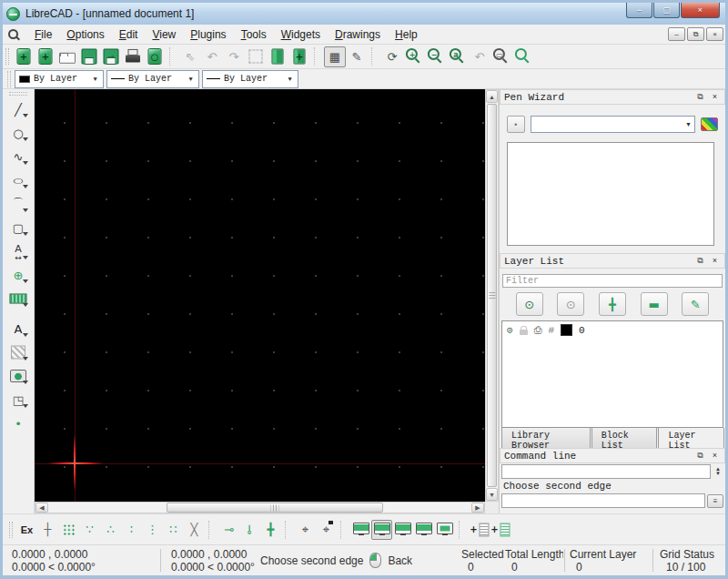 This screenshot has width=728, height=579. What do you see at coordinates (18, 299) in the screenshot?
I see `measure-tool-button` at bounding box center [18, 299].